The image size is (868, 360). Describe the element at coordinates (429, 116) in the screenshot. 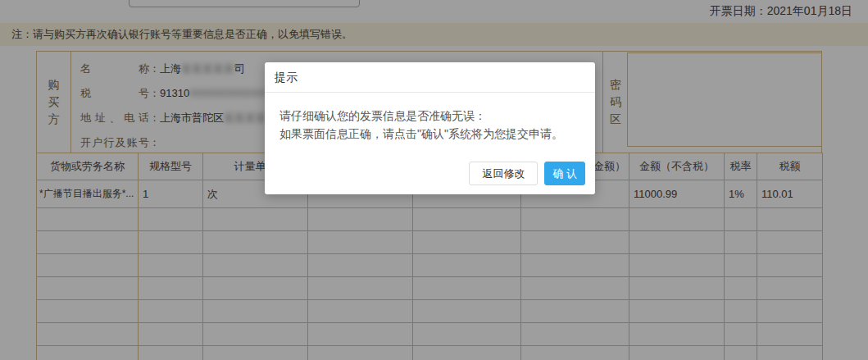

I see `dialog-message-line1: 请仔细确认您的发票信息是否准确无误：` at that location.